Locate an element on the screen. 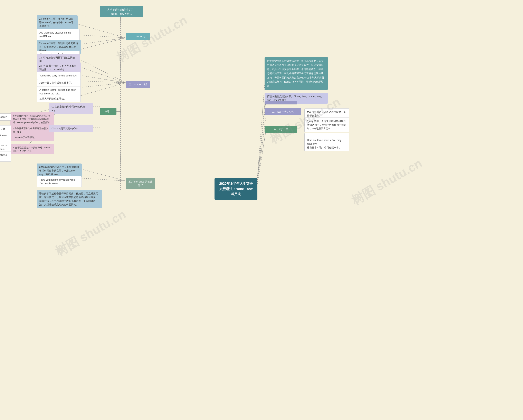 This screenshot has width=523, height=420. note-1c-ex-text: Some students haven't been there before. is located at coordinates (3, 137).